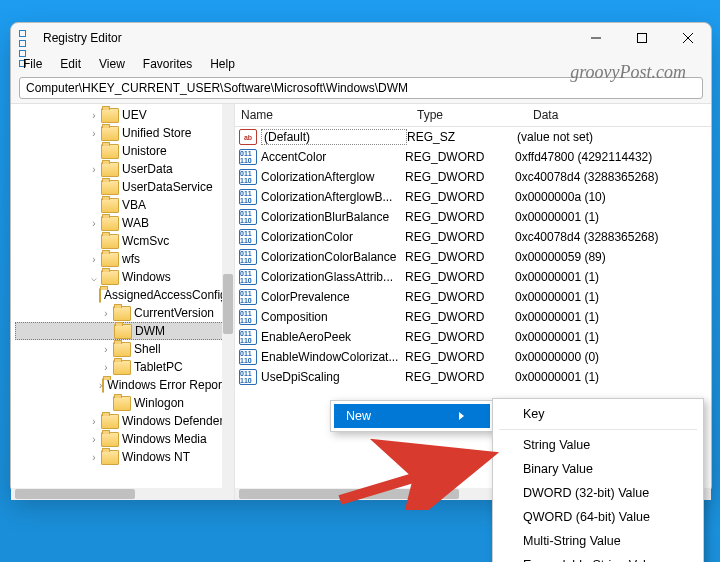 The height and width of the screenshot is (562, 720). Describe the element at coordinates (473, 217) in the screenshot. I see `value-row: 011 110ColorizationBlurBalanceREG_DWORD0…` at that location.